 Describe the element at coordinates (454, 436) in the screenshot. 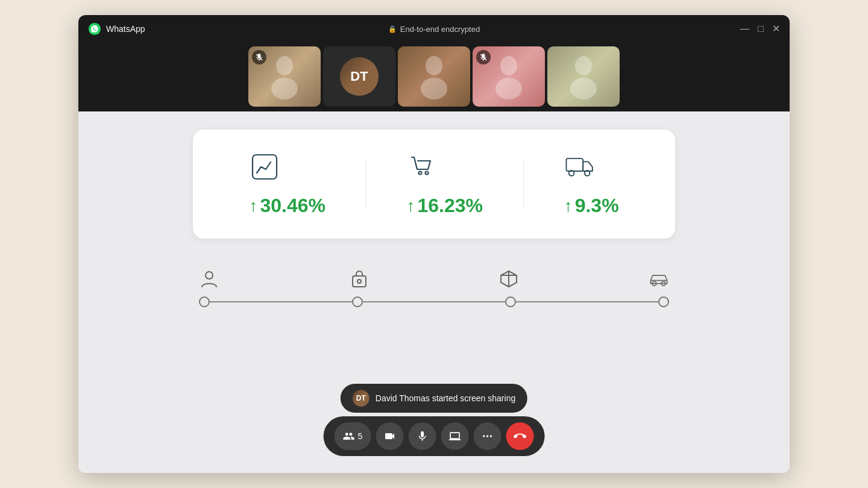

I see `screen-share-icon` at that location.